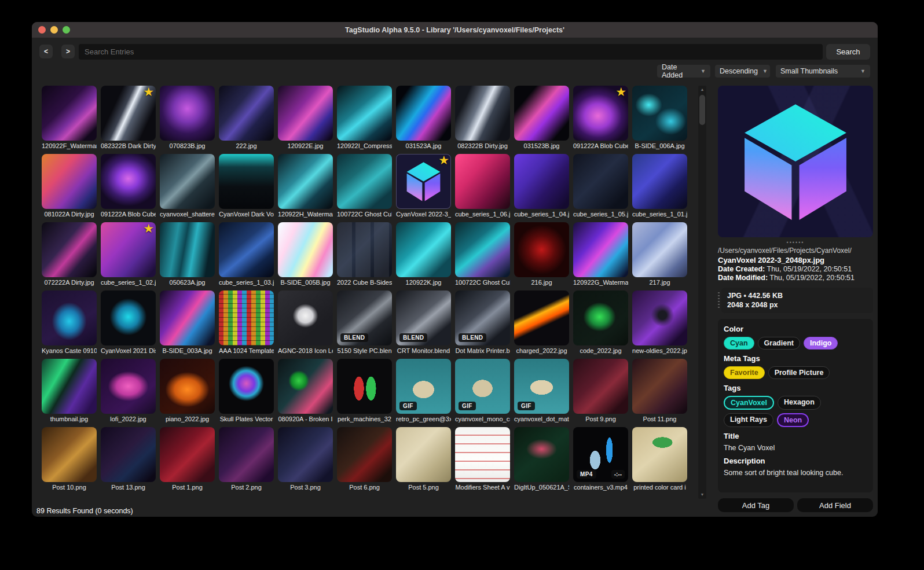 The width and height of the screenshot is (924, 570). Describe the element at coordinates (129, 323) in the screenshot. I see `grid-item: CyanVoxel 2021 Dis` at that location.